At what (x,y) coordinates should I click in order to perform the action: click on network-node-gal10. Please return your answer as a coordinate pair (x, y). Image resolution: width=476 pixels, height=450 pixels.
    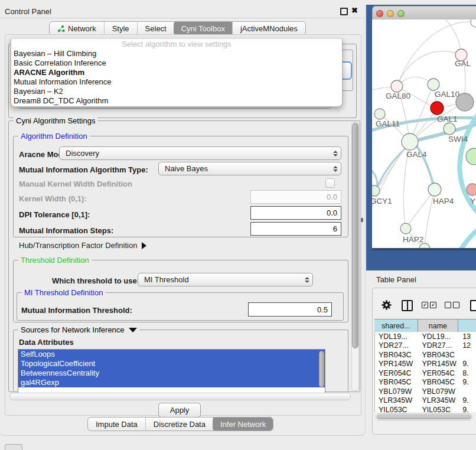
    Looking at the image, I should click on (433, 84).